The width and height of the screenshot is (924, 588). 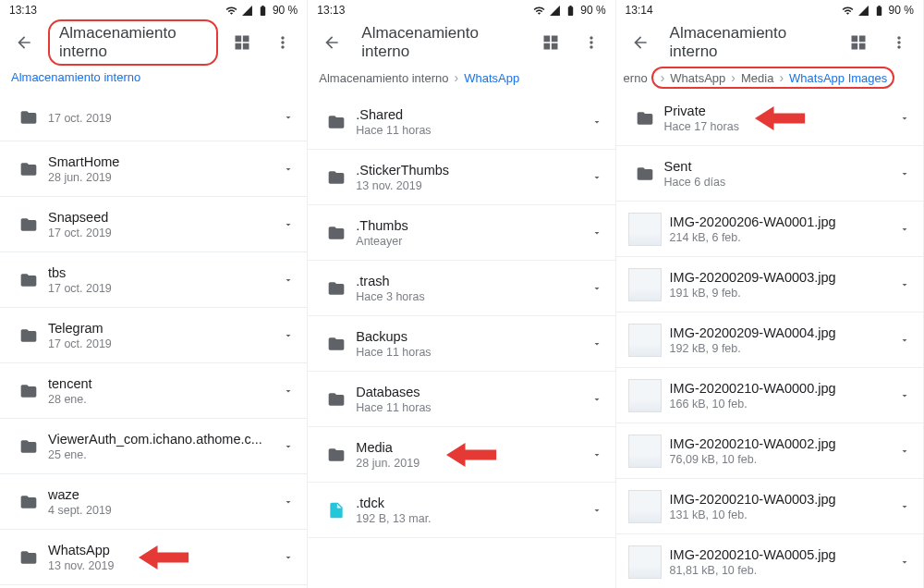 I want to click on list-item: Snapseed17 oct. 2019, so click(x=153, y=225).